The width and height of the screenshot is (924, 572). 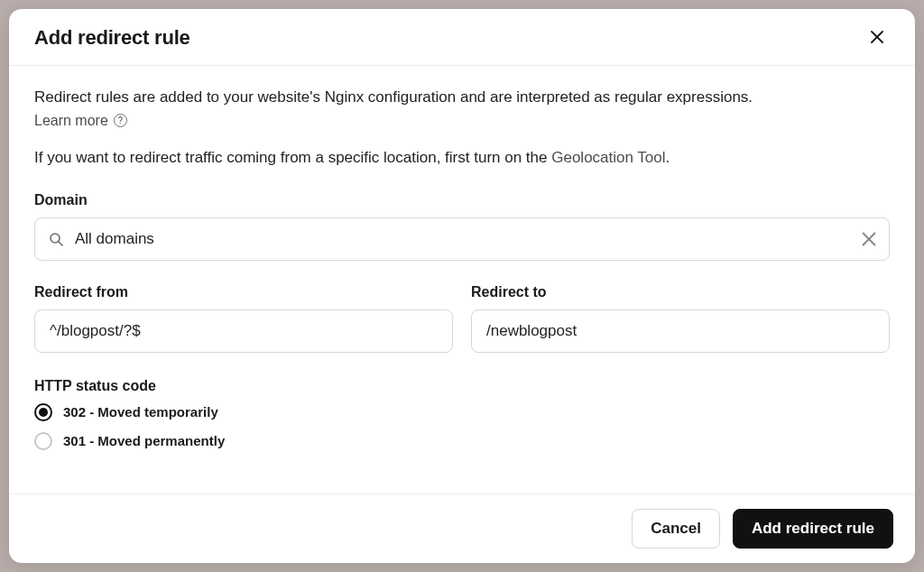 I want to click on domain-field: Domain, so click(x=462, y=226).